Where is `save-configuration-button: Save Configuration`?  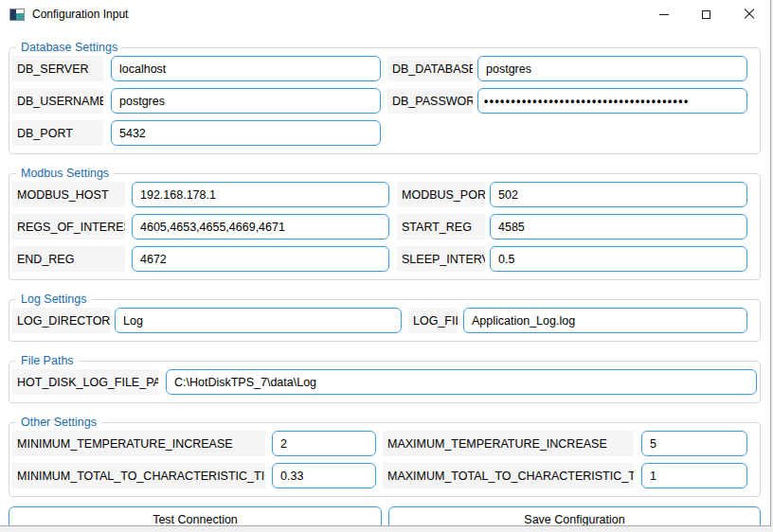
save-configuration-button: Save Configuration is located at coordinates (574, 517).